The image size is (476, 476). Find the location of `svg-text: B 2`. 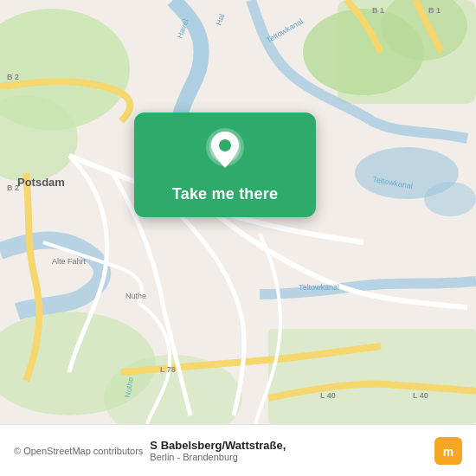

svg-text: B 2 is located at coordinates (13, 77).